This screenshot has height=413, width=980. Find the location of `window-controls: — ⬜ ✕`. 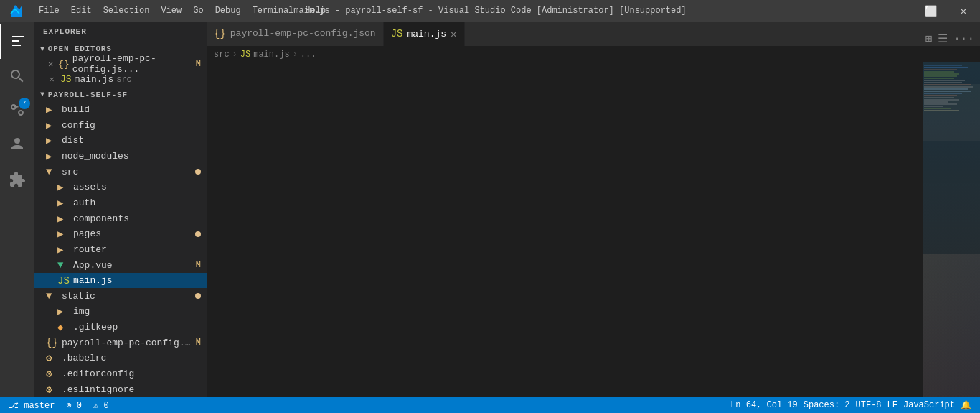

window-controls: — ⬜ ✕ is located at coordinates (930, 11).